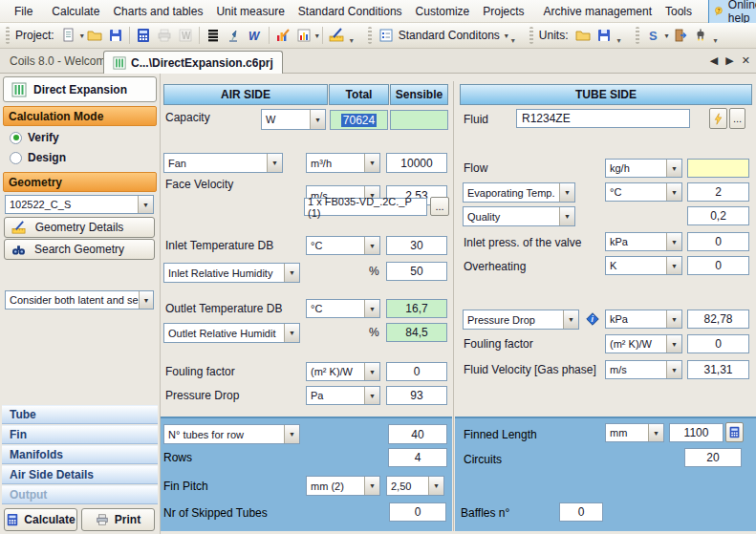  I want to click on inlet-temperature-field: 30, so click(417, 246).